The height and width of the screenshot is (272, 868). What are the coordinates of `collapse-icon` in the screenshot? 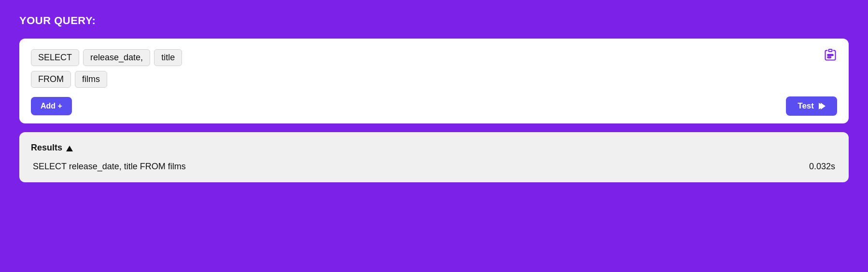 It's located at (70, 149).